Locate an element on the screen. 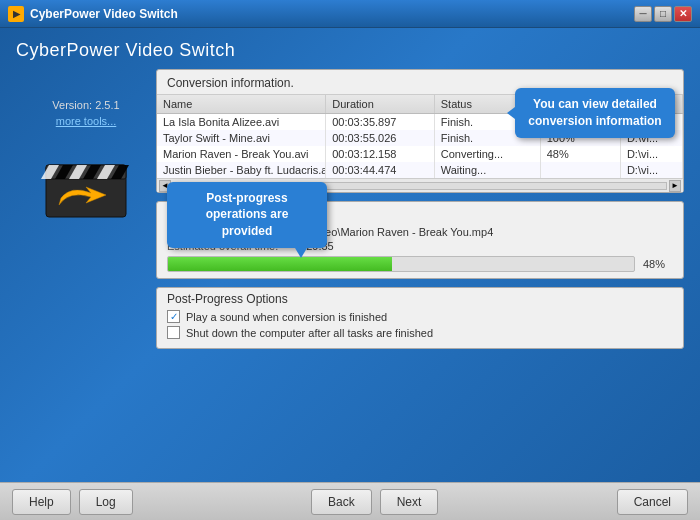 This screenshot has height=520, width=700. cell-duration: 00:03:12.158 is located at coordinates (380, 154).